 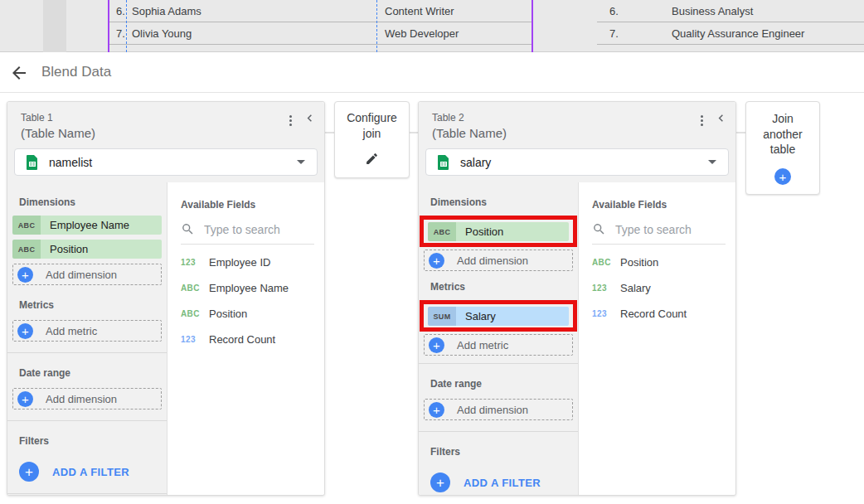 What do you see at coordinates (76, 72) in the screenshot?
I see `page-title: Blend Data` at bounding box center [76, 72].